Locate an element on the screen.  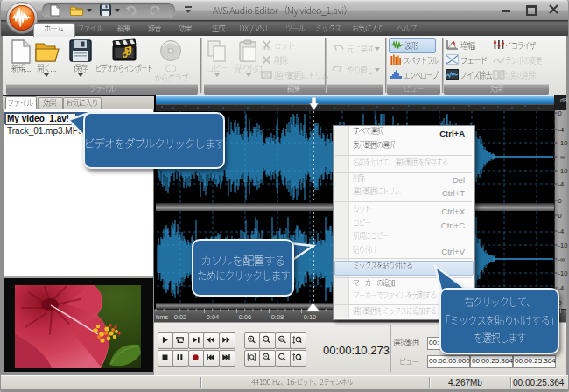
svg-text: 0:06 is located at coordinates (245, 317).